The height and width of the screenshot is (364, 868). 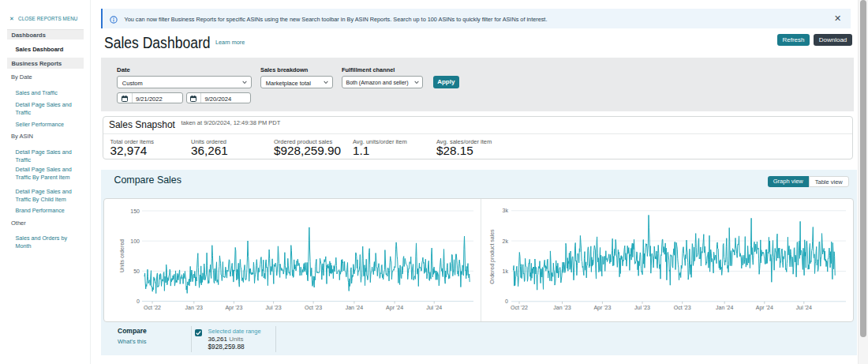 What do you see at coordinates (137, 272) in the screenshot?
I see `svg-text: 50` at bounding box center [137, 272].